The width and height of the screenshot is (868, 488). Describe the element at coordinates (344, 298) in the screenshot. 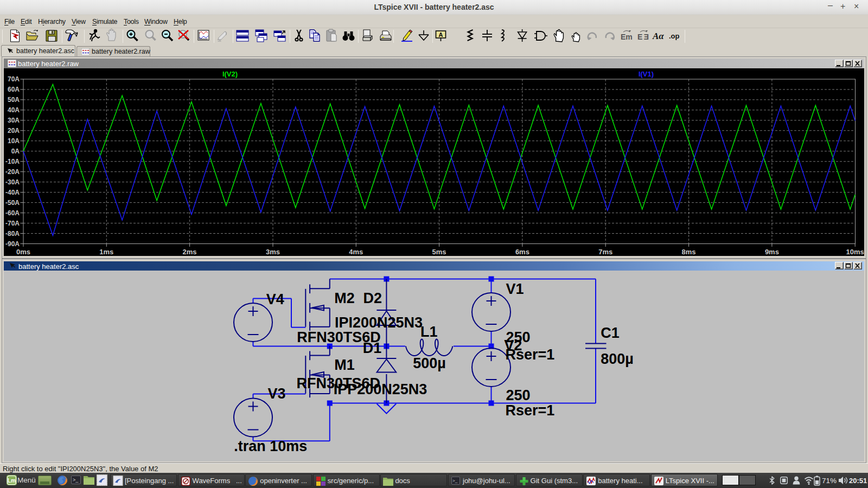

I see `svg-text: M2` at that location.